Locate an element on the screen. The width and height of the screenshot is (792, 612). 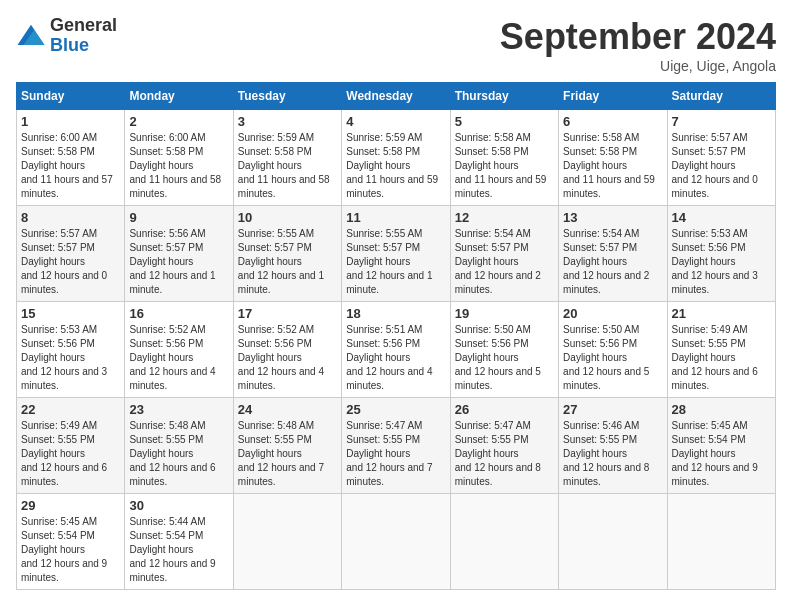
calendar-day-19: 19 Sunrise: 5:50 AM Sunset: 5:56 PM Dayl… is located at coordinates (504, 350).